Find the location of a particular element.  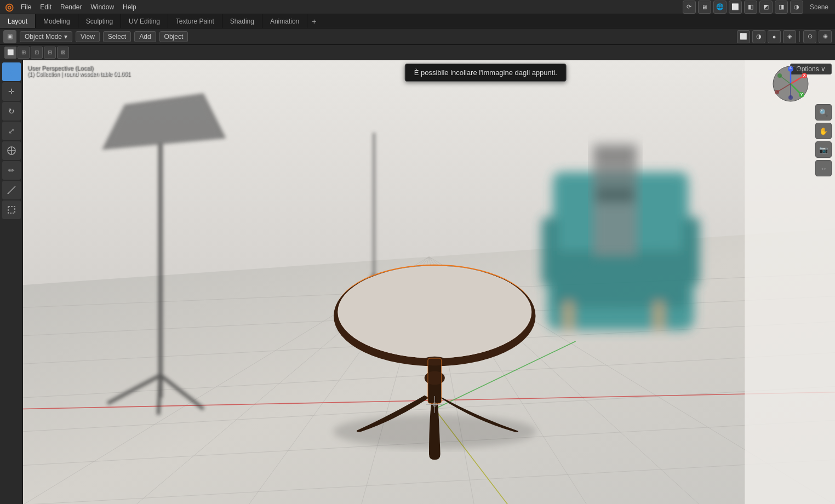

add-menu: Add is located at coordinates (145, 37).